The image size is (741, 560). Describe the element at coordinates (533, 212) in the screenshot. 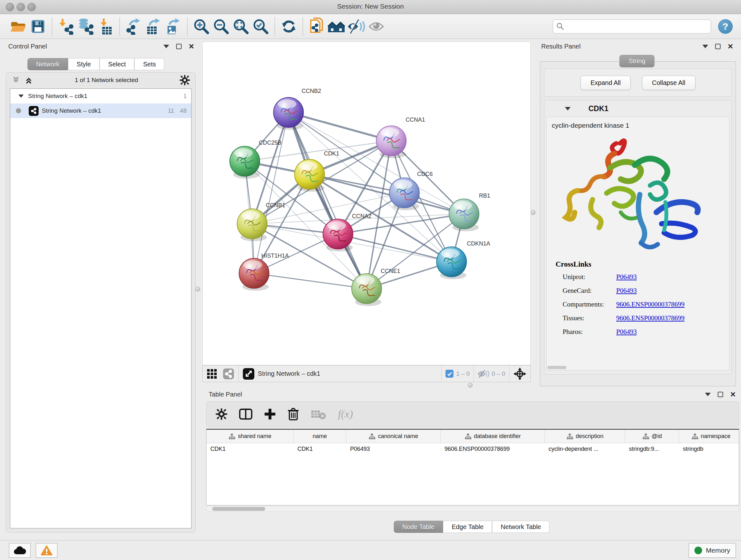

I see `right-splitter-handle` at that location.